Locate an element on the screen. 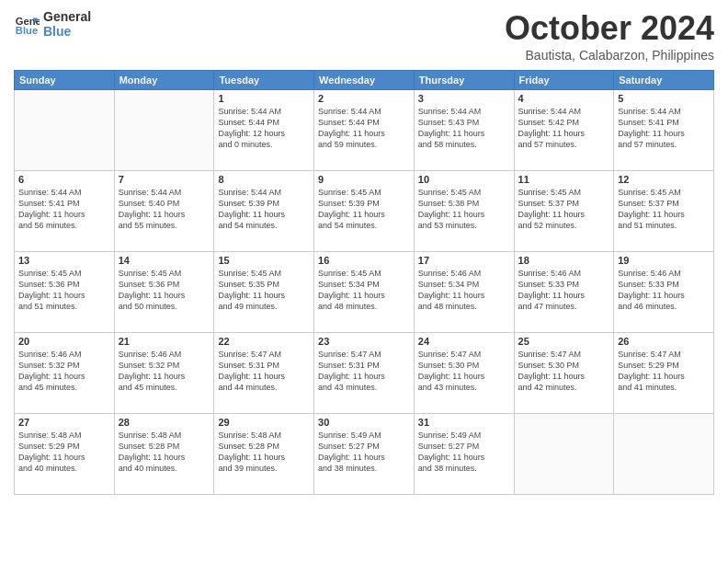 This screenshot has width=728, height=563. day-number: 1 is located at coordinates (264, 98).